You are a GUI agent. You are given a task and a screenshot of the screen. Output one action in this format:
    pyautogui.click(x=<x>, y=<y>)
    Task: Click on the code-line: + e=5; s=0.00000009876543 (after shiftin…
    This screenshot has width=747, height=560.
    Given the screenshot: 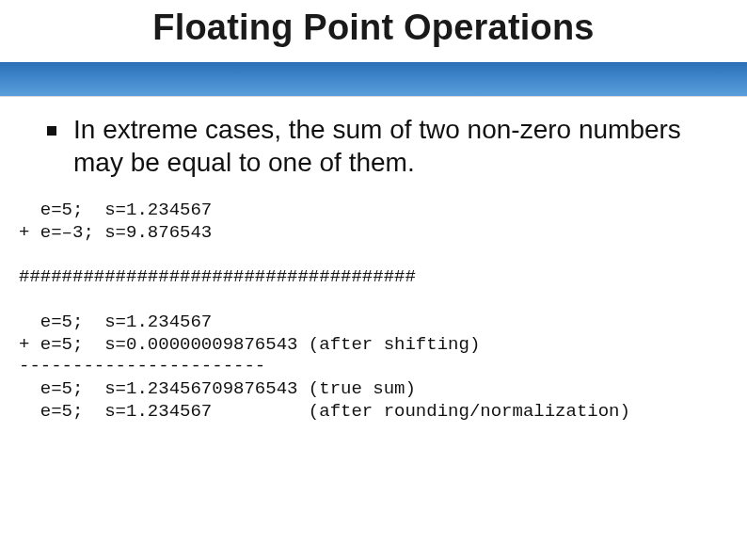 What is the action you would take?
    pyautogui.click(x=249, y=344)
    